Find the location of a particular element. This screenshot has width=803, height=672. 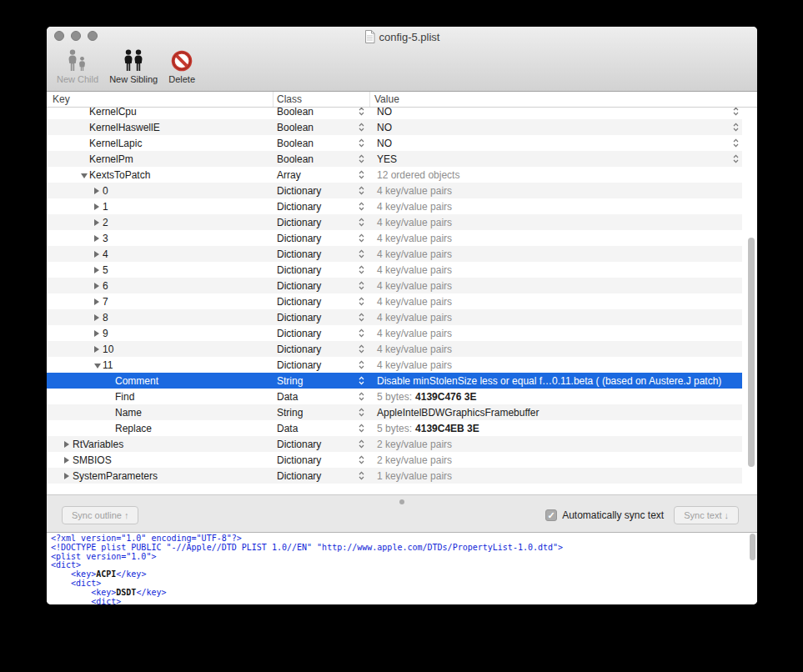

key-label: 0 is located at coordinates (105, 191).